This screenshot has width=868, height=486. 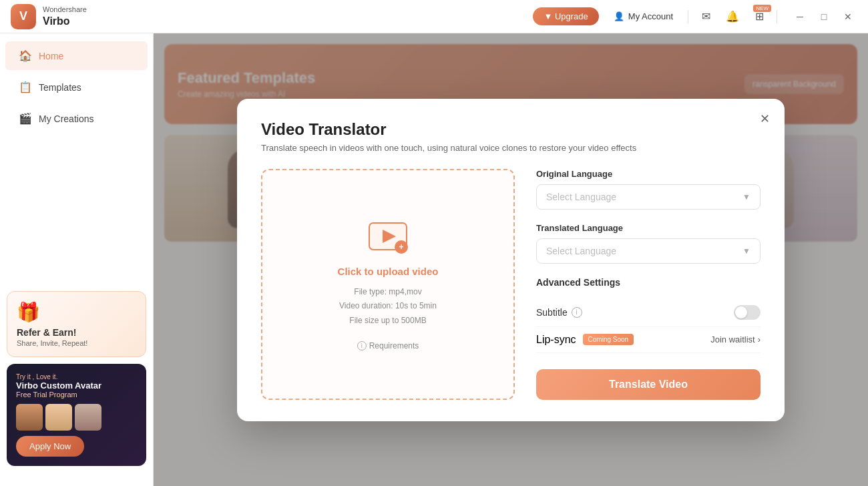 I want to click on requirements-link: i Requirements, so click(x=389, y=346).